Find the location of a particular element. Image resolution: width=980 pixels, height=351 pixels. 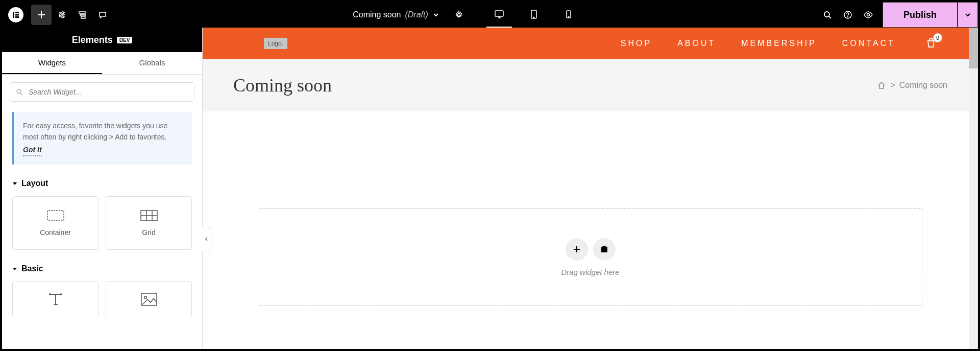

add-section-button is located at coordinates (577, 249).